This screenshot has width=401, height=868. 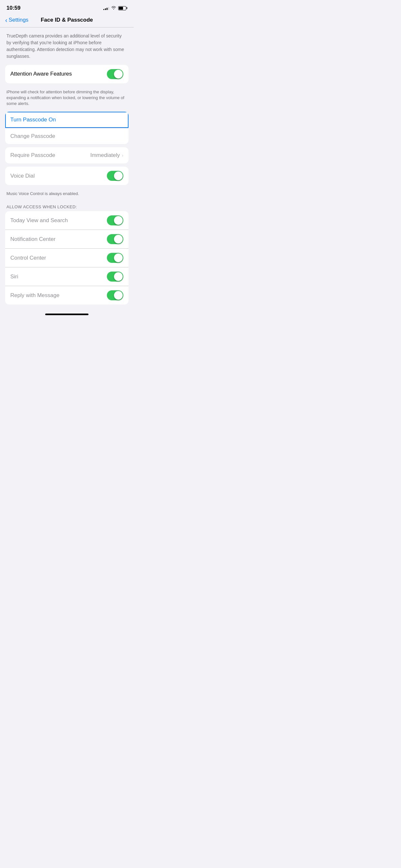 I want to click on require-passcode-label: Require Passcode, so click(x=33, y=155).